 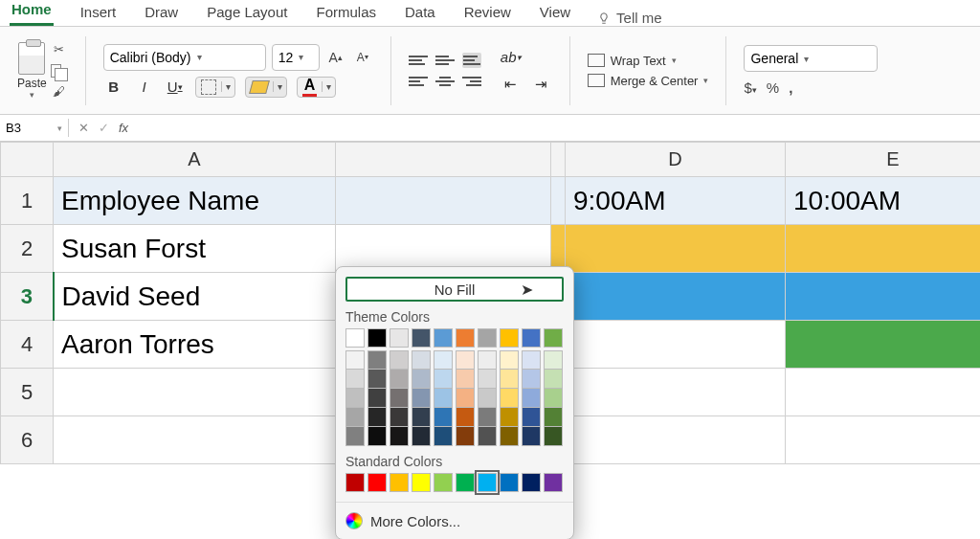 I want to click on col-header-e: E, so click(x=883, y=160).